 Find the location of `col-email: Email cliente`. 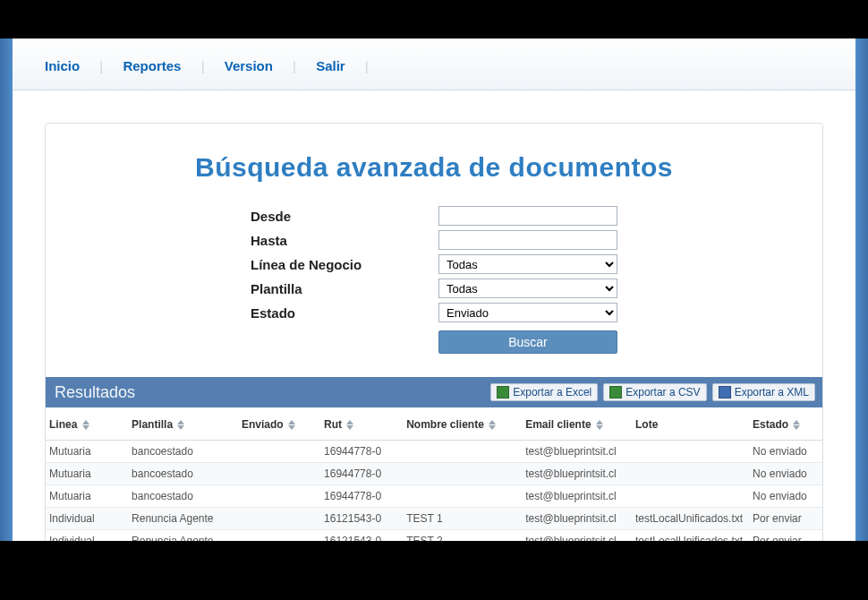

col-email: Email cliente is located at coordinates (558, 424).